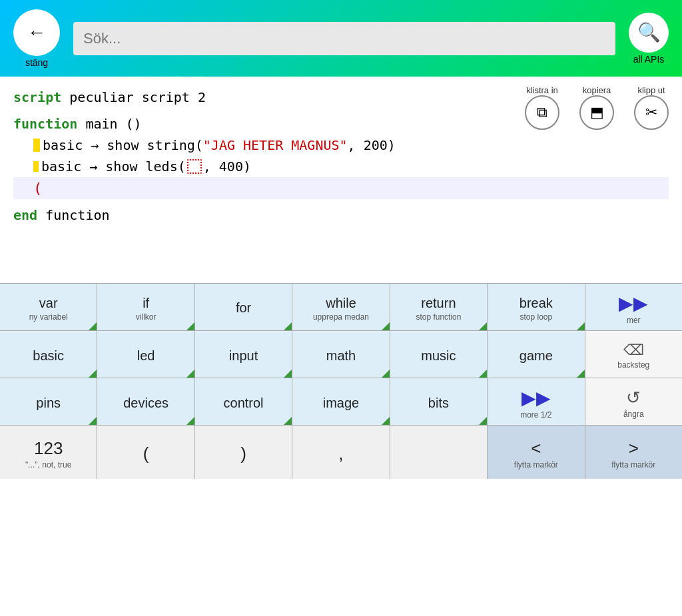  I want to click on key-music: music, so click(439, 354).